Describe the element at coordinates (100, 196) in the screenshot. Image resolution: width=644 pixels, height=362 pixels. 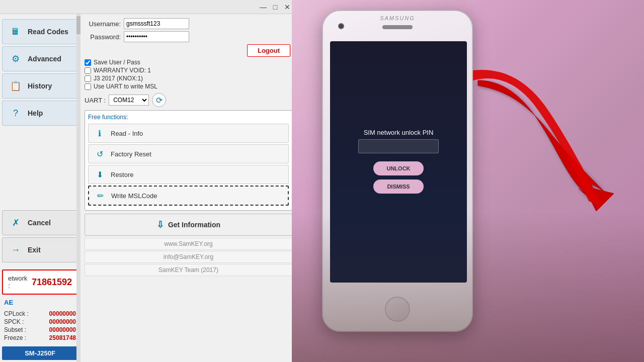
I see `write-icon: ✏` at that location.